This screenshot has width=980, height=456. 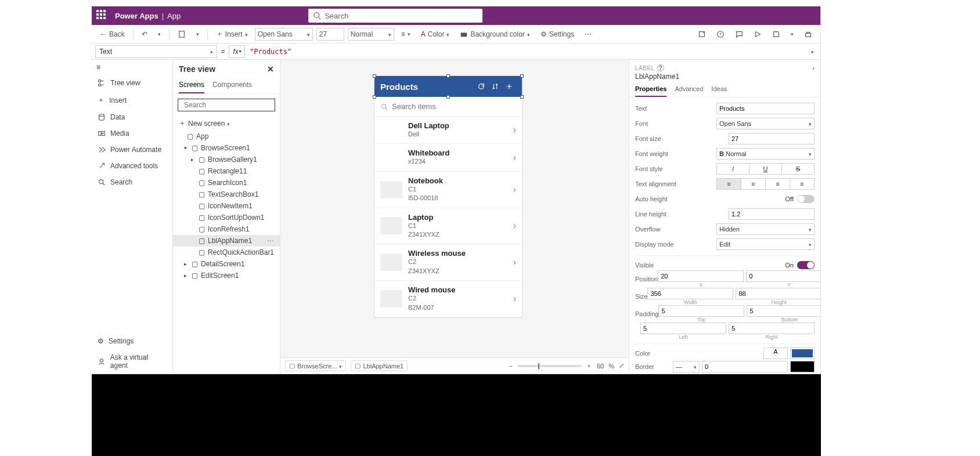 What do you see at coordinates (174, 16) in the screenshot?
I see `file-name: App` at bounding box center [174, 16].